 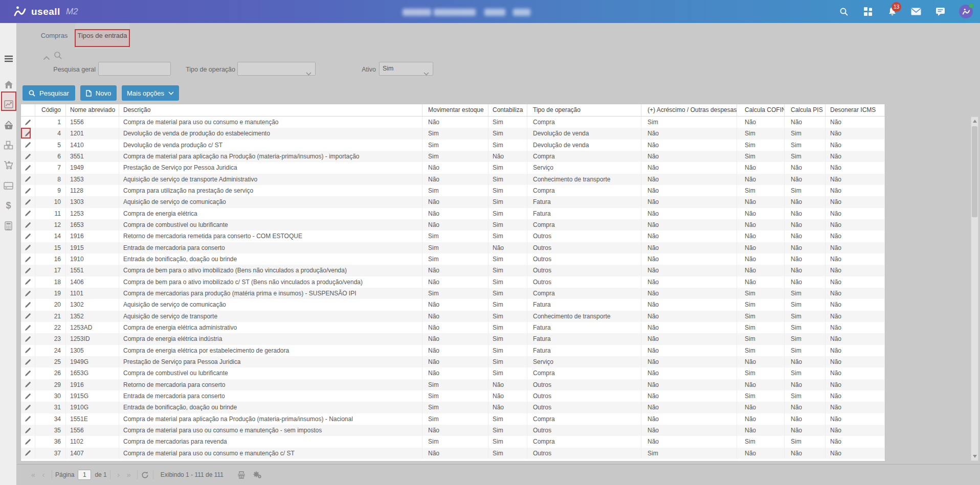 What do you see at coordinates (49, 93) in the screenshot?
I see `pesquisar-button: Pesquisar` at bounding box center [49, 93].